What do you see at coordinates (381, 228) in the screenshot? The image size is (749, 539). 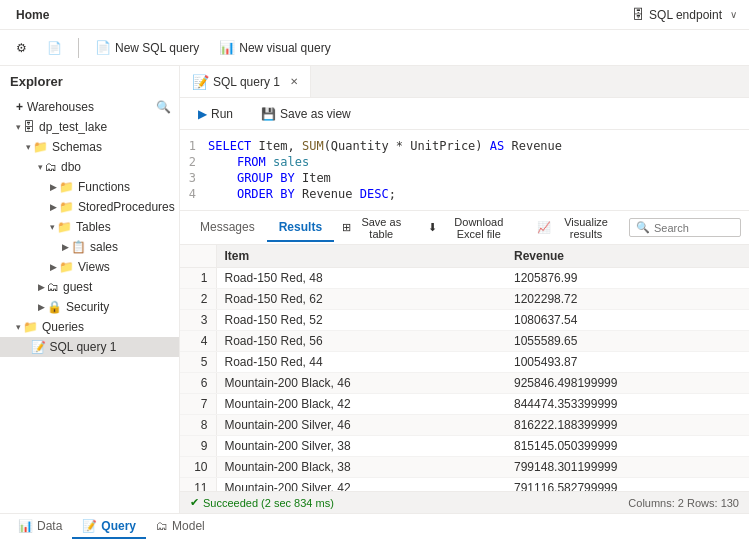 I see `save-table-label: Save as table` at bounding box center [381, 228].